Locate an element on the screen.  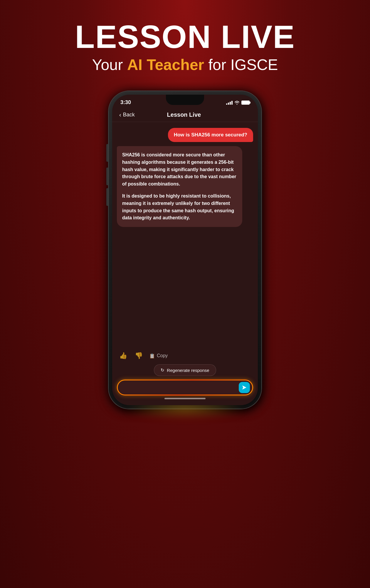
app-subtitle: Your AI Teacher for IGSCE is located at coordinates (185, 65).